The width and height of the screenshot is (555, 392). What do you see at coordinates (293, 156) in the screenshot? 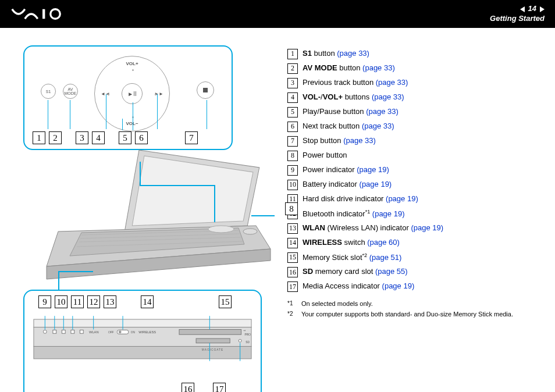
I see `legend-number: 8` at bounding box center [293, 156].